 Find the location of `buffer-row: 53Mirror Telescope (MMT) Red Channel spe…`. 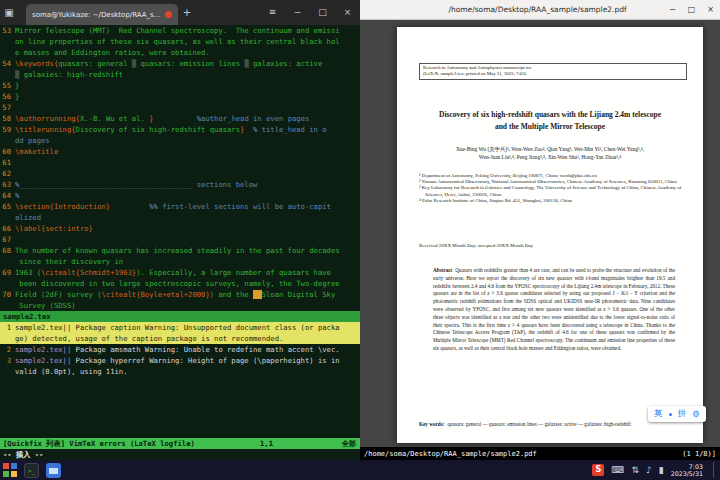

buffer-row: 53Mirror Telescope (MMT) Red Channel spe… is located at coordinates (180, 30).